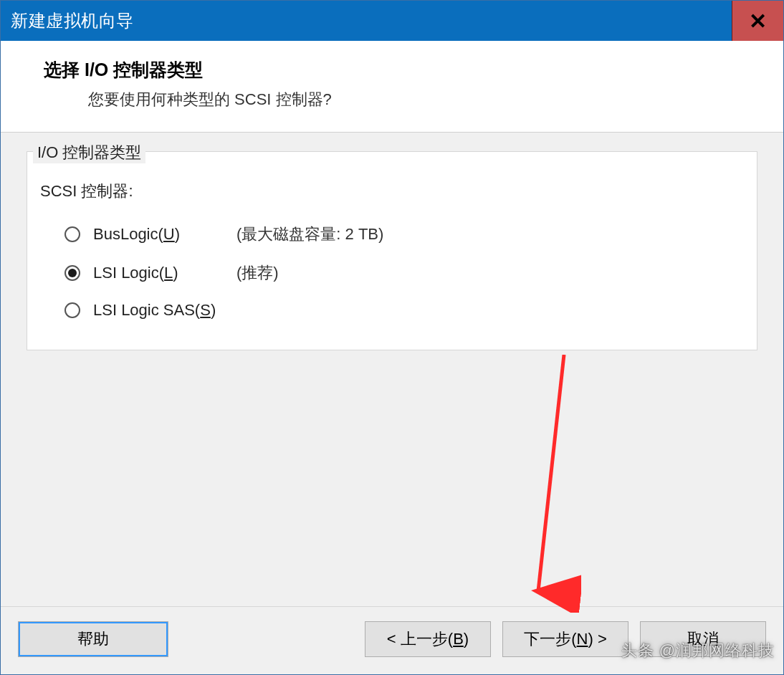 The height and width of the screenshot is (675, 784). Describe the element at coordinates (258, 273) in the screenshot. I see `radio-note-lsilogic: (推荐)` at that location.